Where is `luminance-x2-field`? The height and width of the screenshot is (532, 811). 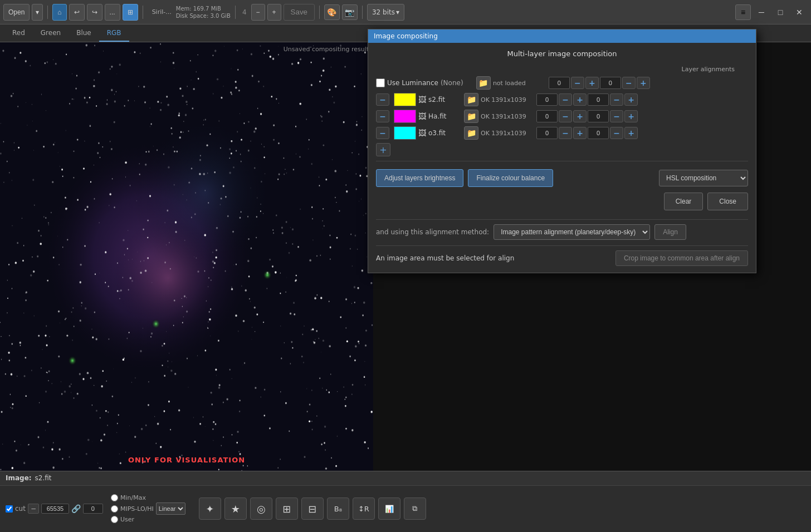
luminance-x2-field is located at coordinates (610, 83).